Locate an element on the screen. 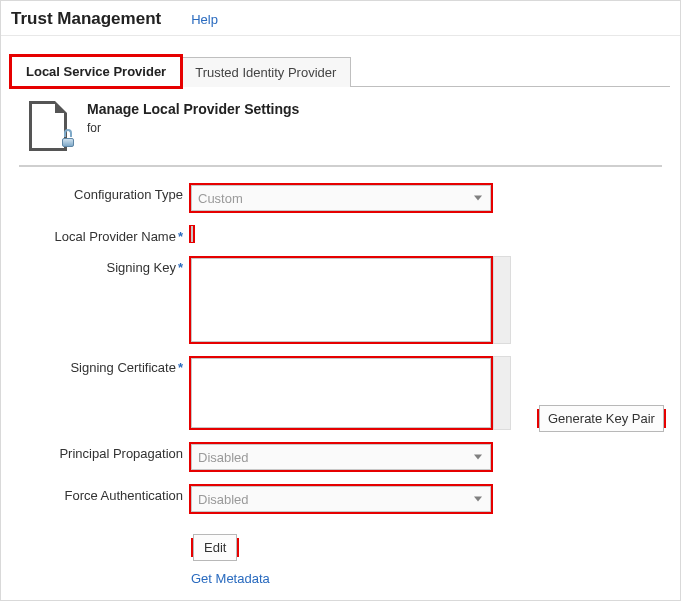 The height and width of the screenshot is (601, 681). tab-local-service-provider: Local Service Provider is located at coordinates (96, 72).